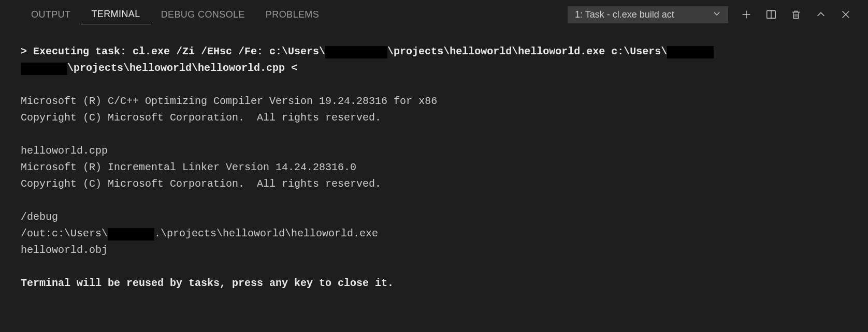 The height and width of the screenshot is (332, 868). I want to click on panel-toolbar: 1: Task - cl.exe build act, so click(713, 14).